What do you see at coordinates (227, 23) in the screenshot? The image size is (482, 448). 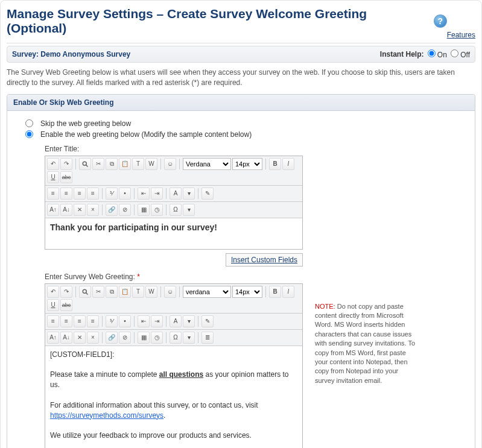 I see `page-title: Manage Survey Settings – Create Survey W…` at bounding box center [227, 23].